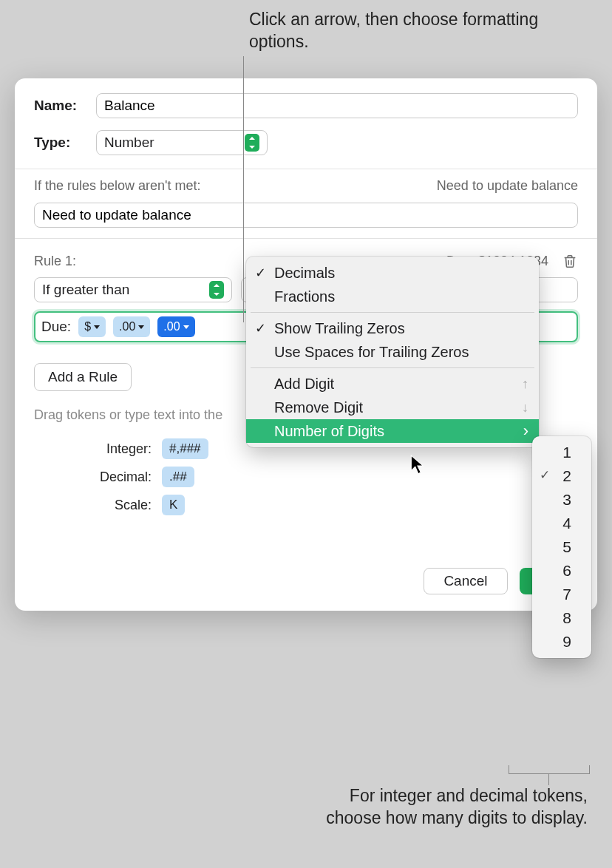 The image size is (612, 868). What do you see at coordinates (55, 262) in the screenshot?
I see `rule-title: Rule 1:` at bounding box center [55, 262].